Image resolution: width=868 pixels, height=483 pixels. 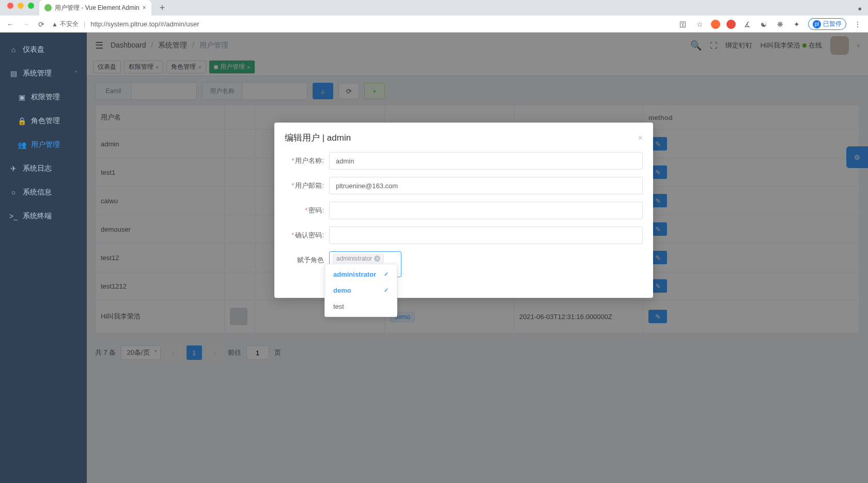 I want to click on tab-close-icon: ×, so click(x=145, y=8).